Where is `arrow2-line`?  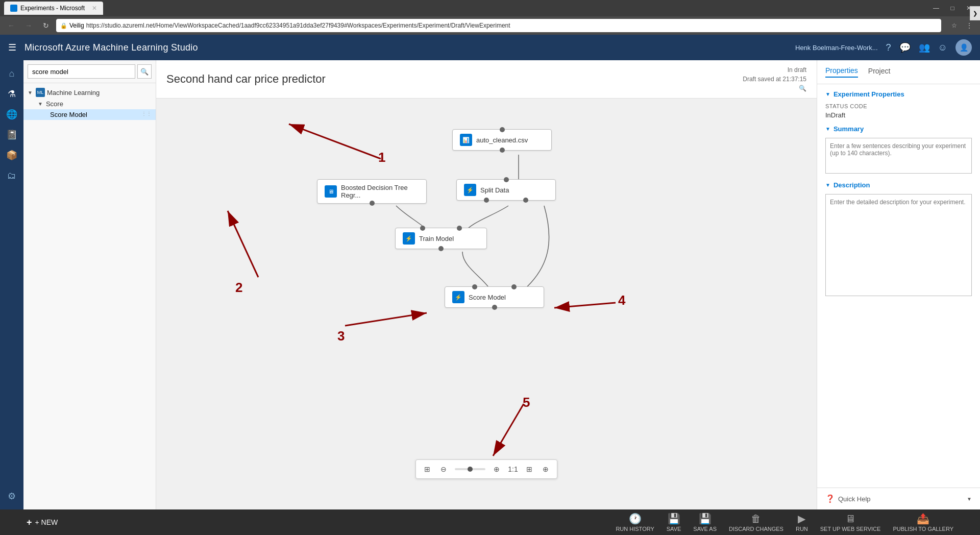
arrow2-line is located at coordinates (243, 244).